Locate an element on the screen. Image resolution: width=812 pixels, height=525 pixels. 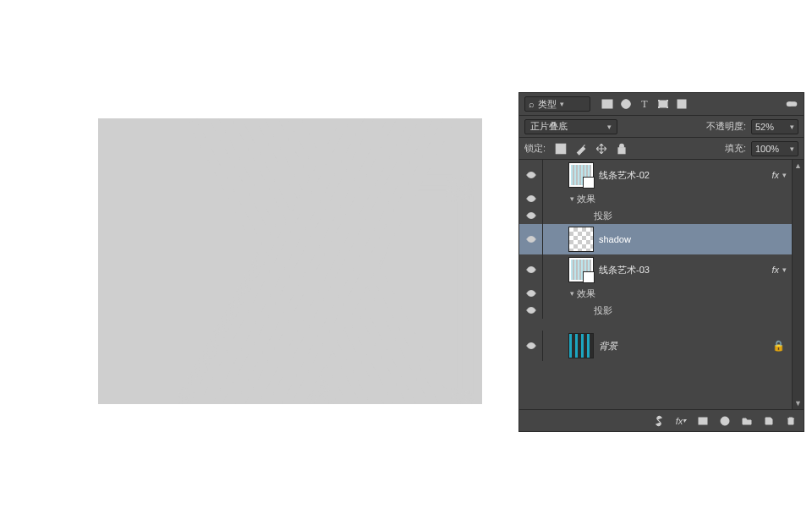
filter-adjustment-icon is located at coordinates (626, 104).